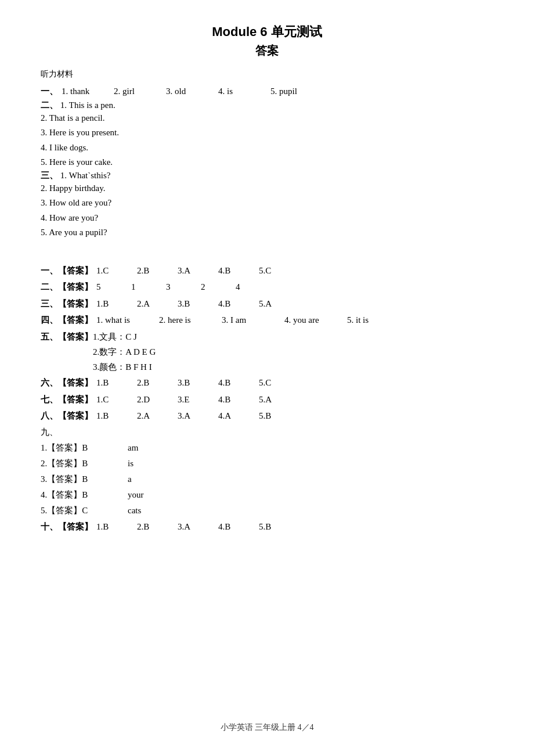 The height and width of the screenshot is (756, 534). What do you see at coordinates (267, 304) in the screenshot?
I see `answer-row-3: 三、【答案】 1.B2.A3.B4.B5.A` at bounding box center [267, 304].